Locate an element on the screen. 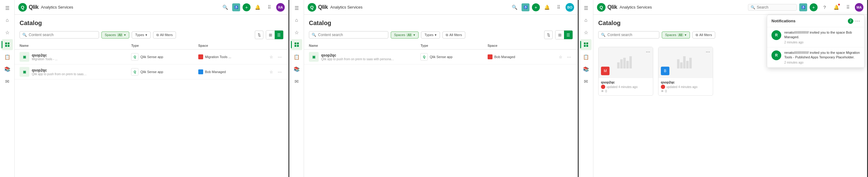 The height and width of the screenshot is (177, 868). star-icon-1-2: ☆ is located at coordinates (271, 72).